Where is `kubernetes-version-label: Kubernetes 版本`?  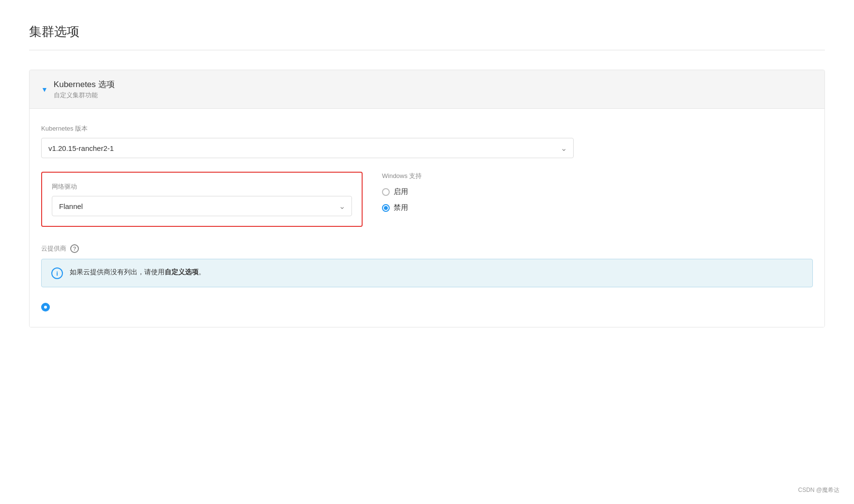
kubernetes-version-label: Kubernetes 版本 is located at coordinates (427, 129).